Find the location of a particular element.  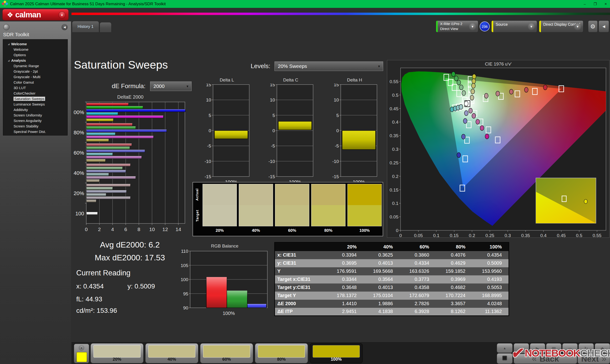

sidebar-item-grayscale-2pt: Grayscale - 2pt is located at coordinates (35, 71).